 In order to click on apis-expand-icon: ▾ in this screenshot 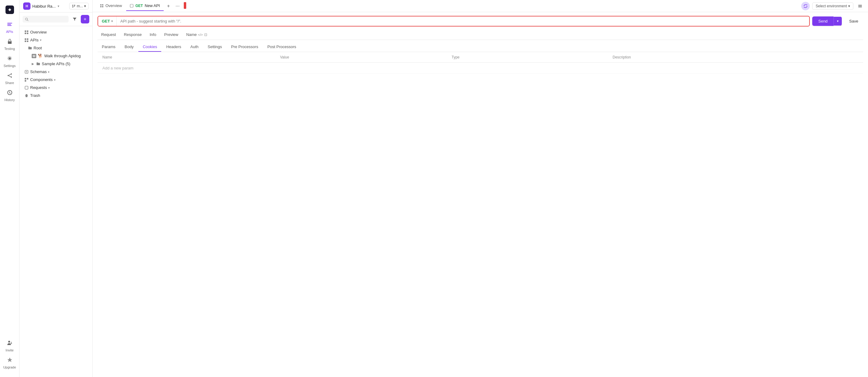, I will do `click(40, 40)`.